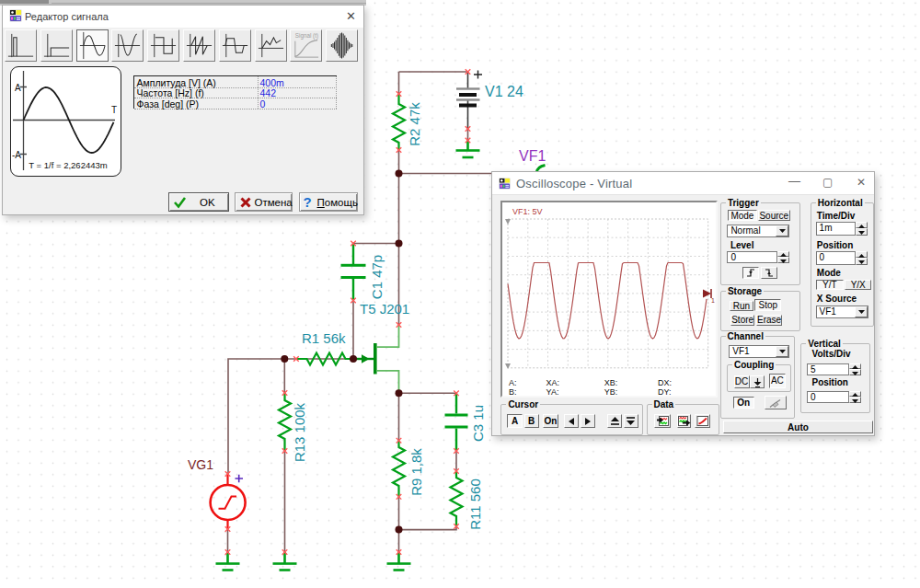 The image size is (920, 588). What do you see at coordinates (17, 155) in the screenshot?
I see `svg-text: -A` at bounding box center [17, 155].